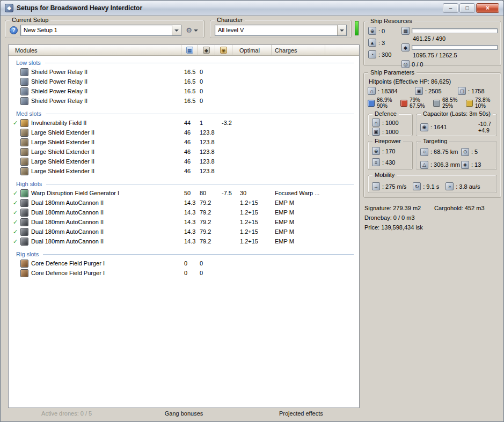 The image size is (504, 422). I want to click on align-time-icon: ↻, so click(417, 187).